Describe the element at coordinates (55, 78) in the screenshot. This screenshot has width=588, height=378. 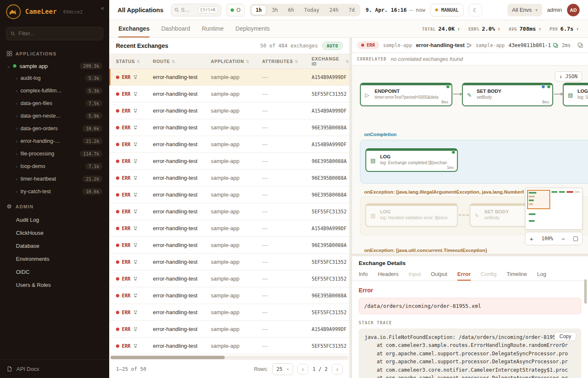
I see `sidebar-route-audit-log: ›audit-log5.3k` at that location.